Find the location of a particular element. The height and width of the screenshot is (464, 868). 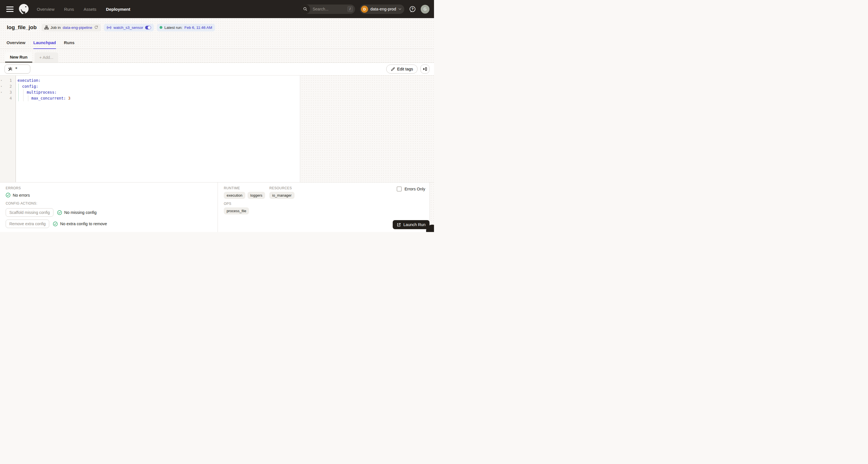

help-icon: ? is located at coordinates (412, 9).